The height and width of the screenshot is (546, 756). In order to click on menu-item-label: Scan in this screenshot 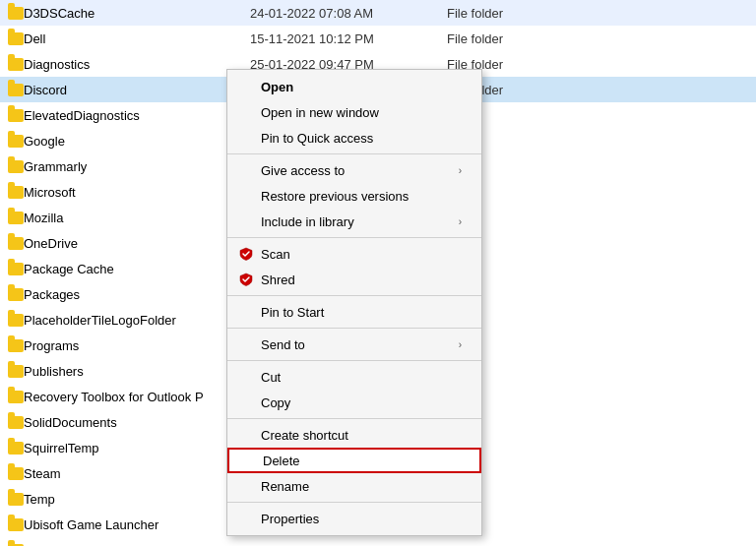, I will do `click(361, 254)`.